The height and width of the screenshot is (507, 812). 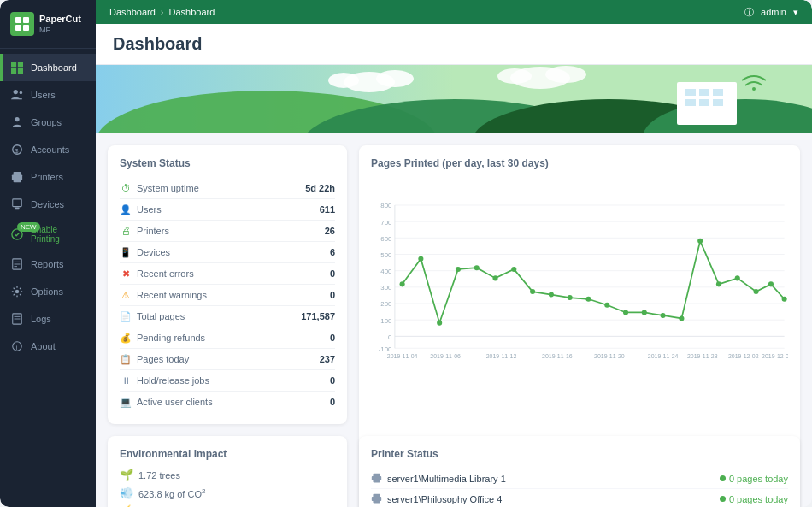 I want to click on sidebar-label-groups: Groups, so click(x=46, y=122).